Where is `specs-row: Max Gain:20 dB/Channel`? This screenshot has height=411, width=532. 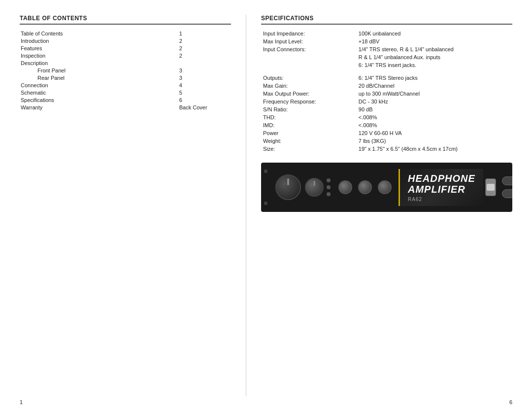
specs-row: Max Gain:20 dB/Channel is located at coordinates (387, 86).